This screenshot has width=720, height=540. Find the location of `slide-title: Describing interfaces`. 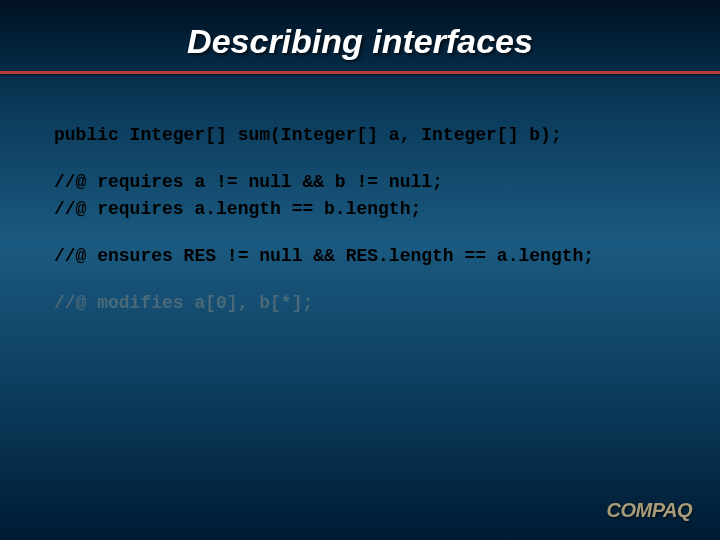

slide-title: Describing interfaces is located at coordinates (360, 36).